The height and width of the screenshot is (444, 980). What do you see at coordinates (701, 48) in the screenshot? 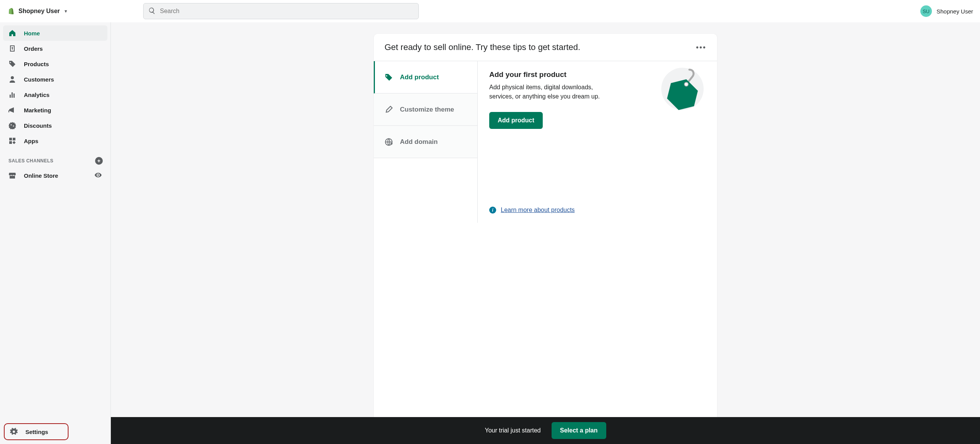
I see `card-more-button: •••` at bounding box center [701, 48].